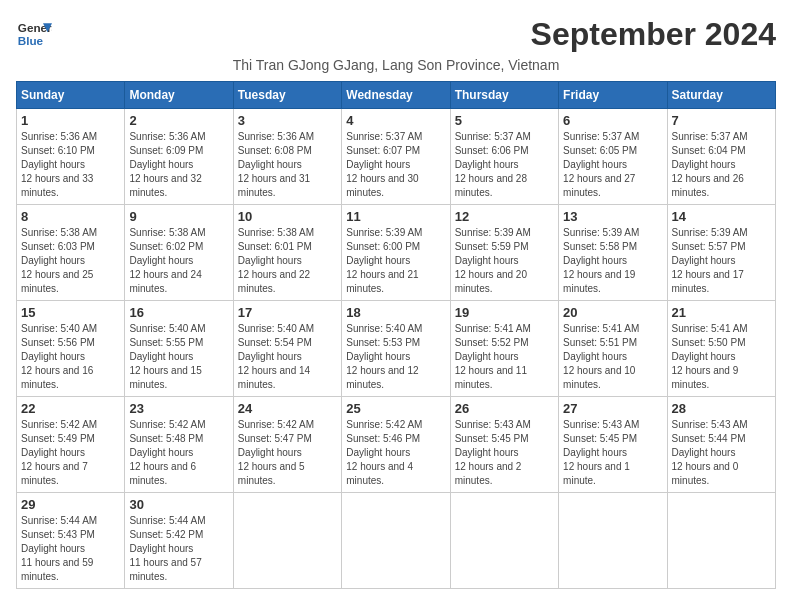  Describe the element at coordinates (722, 357) in the screenshot. I see `day-info: Sunrise: 5:41 AM Sunset: 5:50 PM Dayligh…` at that location.